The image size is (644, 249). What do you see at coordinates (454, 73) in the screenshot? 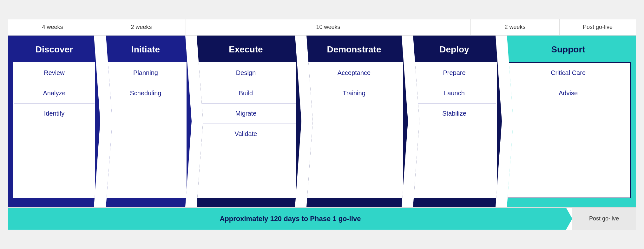
I see `item-prepare: Prepare` at bounding box center [454, 73].